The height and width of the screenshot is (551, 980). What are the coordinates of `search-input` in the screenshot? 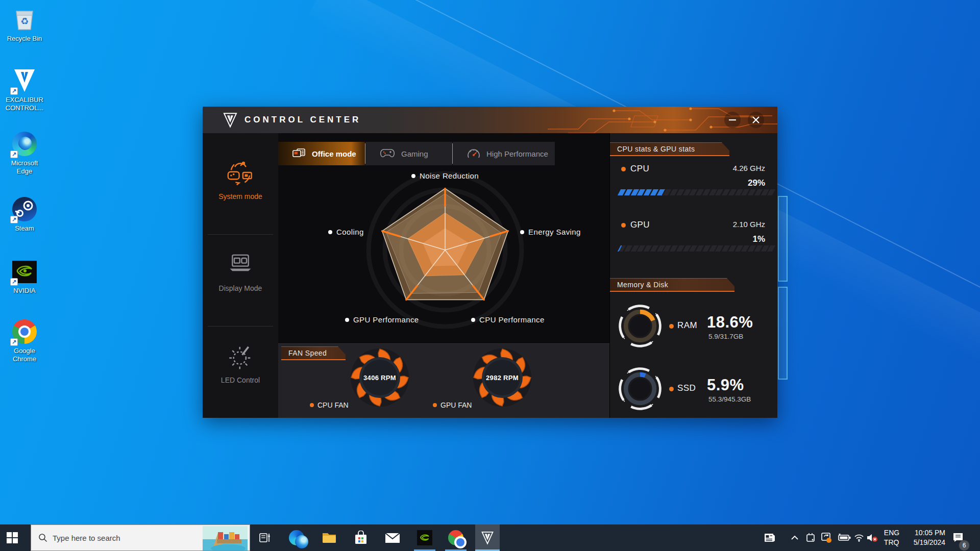 It's located at (124, 538).